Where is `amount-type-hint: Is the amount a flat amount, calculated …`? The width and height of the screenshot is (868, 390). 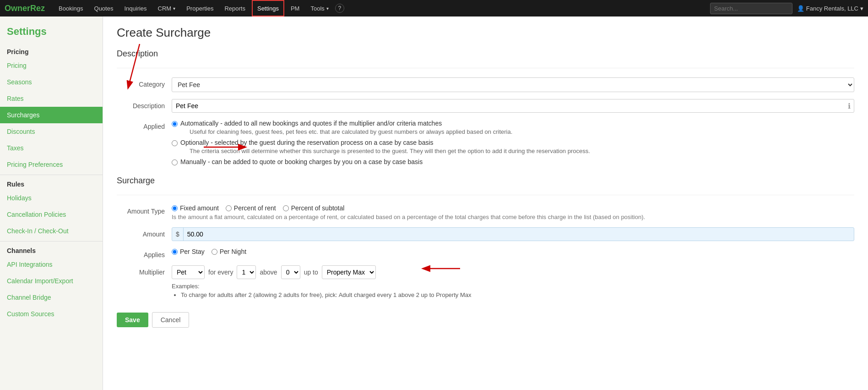
amount-type-hint: Is the amount a flat amount, calculated … is located at coordinates (513, 217).